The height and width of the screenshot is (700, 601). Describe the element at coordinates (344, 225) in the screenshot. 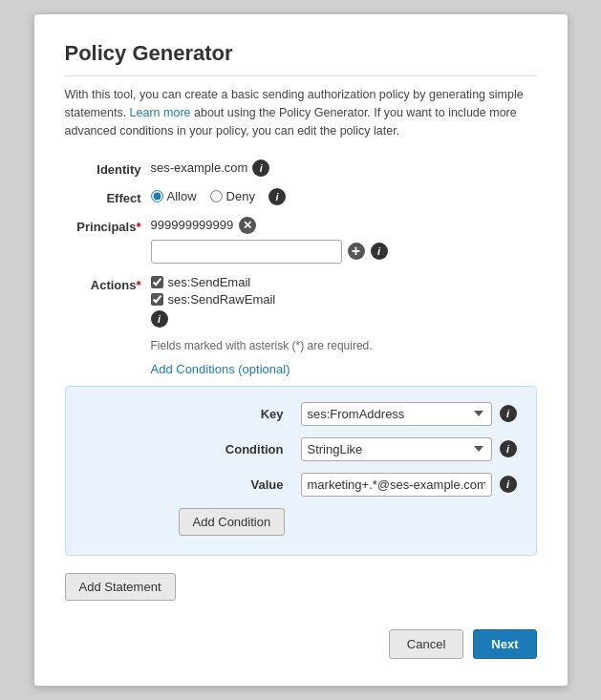

I see `principals-entry: 999999999999 ✕` at that location.